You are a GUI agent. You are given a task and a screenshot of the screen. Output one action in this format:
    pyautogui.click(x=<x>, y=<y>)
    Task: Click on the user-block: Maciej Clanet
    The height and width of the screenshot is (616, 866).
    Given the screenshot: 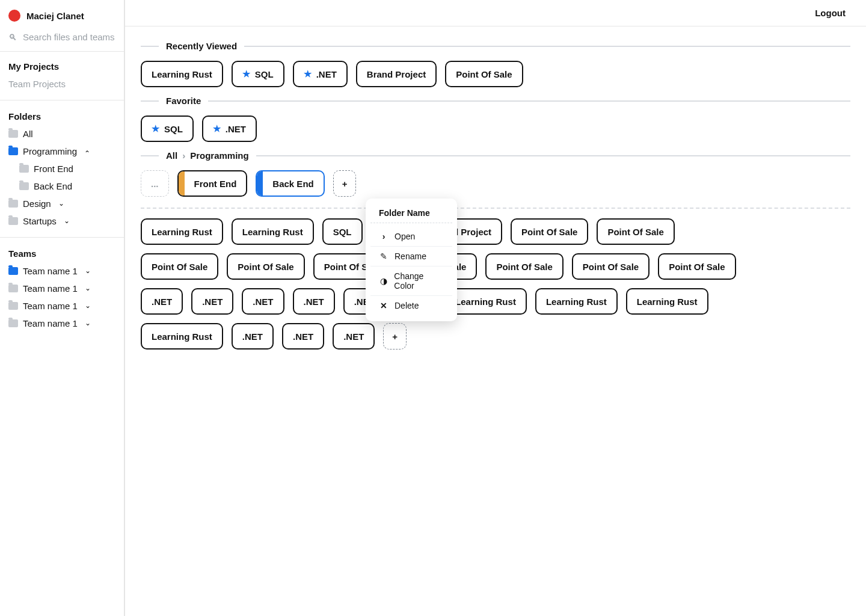 What is the action you would take?
    pyautogui.click(x=62, y=14)
    